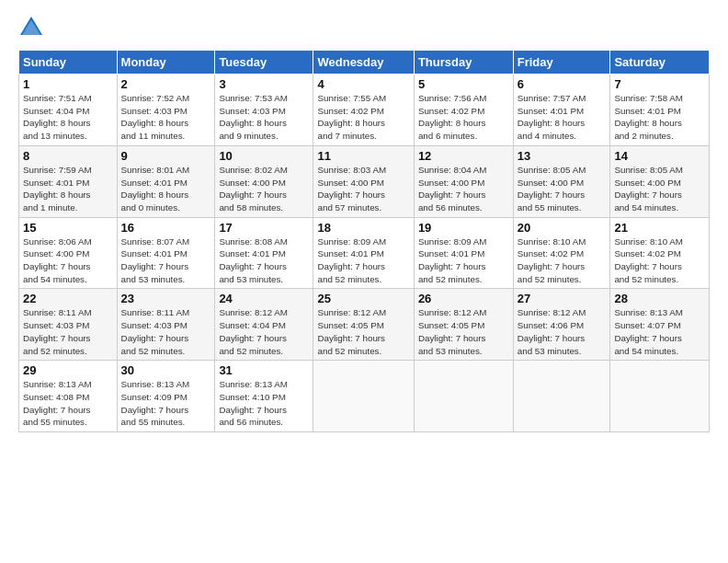 The width and height of the screenshot is (728, 563). I want to click on day-number: 7, so click(660, 85).